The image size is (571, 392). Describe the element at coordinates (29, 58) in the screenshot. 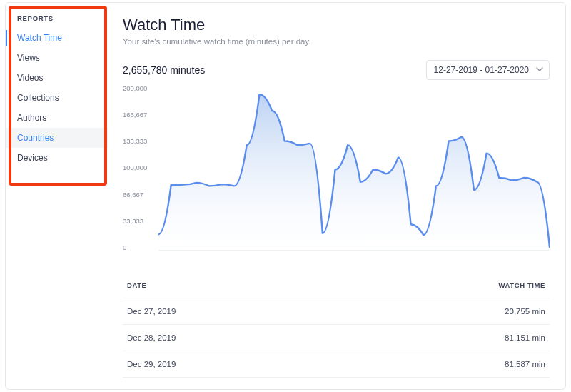

I see `sidebar-item-label: Views` at that location.